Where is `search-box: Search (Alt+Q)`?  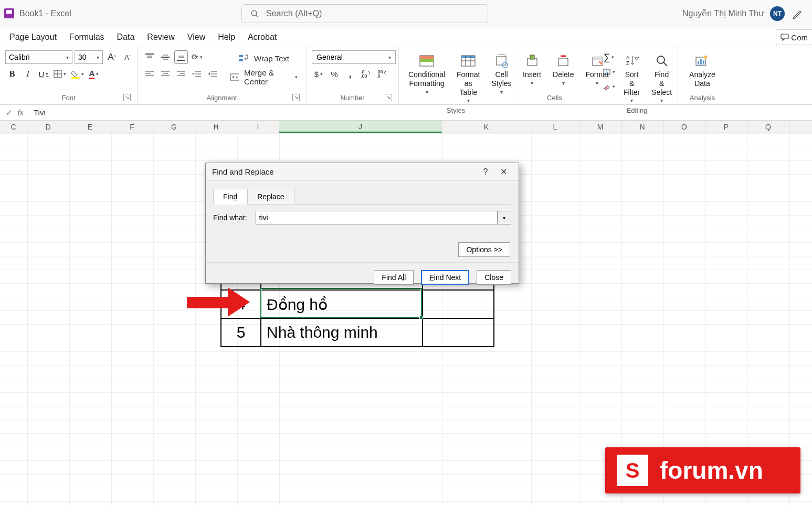
search-box: Search (Alt+Q) is located at coordinates (365, 14).